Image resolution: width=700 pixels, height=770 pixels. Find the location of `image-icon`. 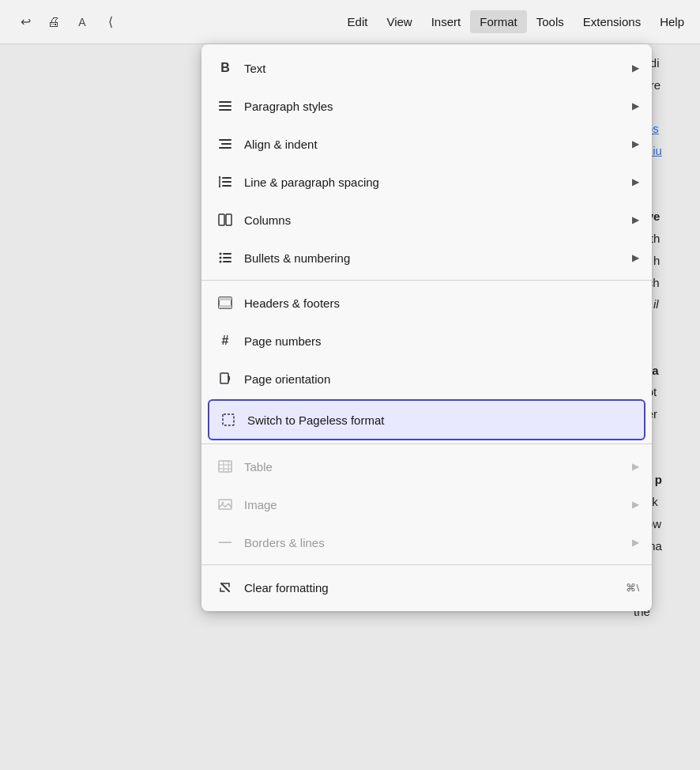

image-icon is located at coordinates (225, 504).